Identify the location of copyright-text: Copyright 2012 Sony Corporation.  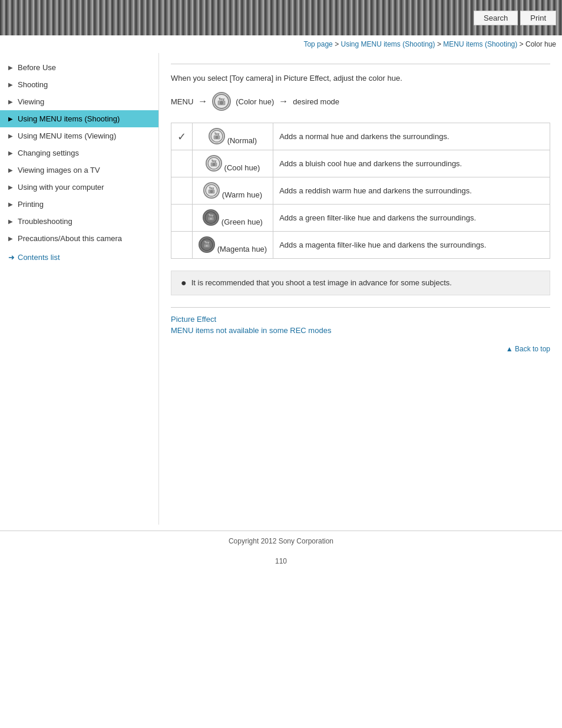
(281, 541).